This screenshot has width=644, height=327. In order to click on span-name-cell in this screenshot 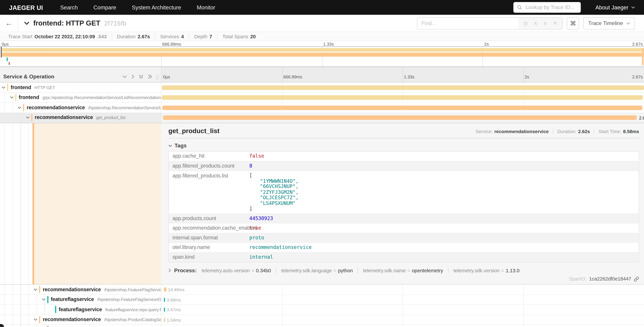, I will do `click(80, 326)`.